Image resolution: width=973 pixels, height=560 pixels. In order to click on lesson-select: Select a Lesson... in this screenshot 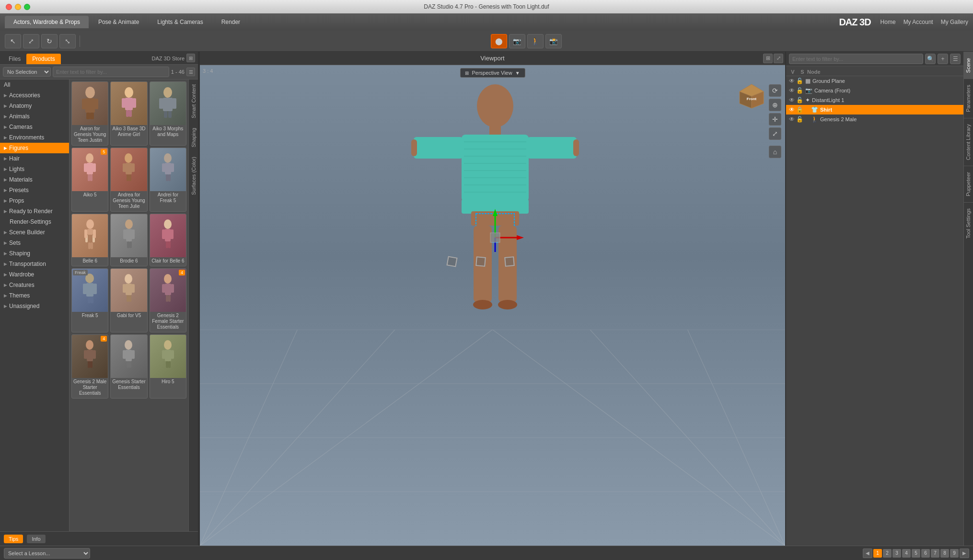, I will do `click(47, 553)`.